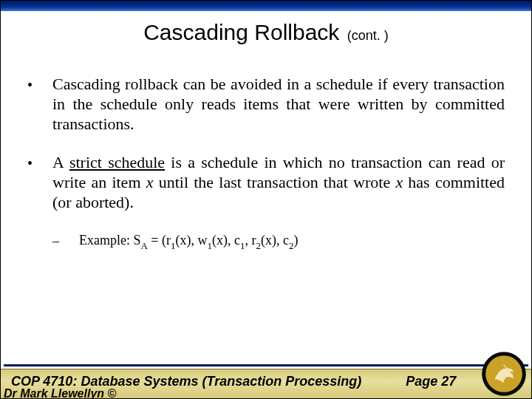 The height and width of the screenshot is (399, 532). What do you see at coordinates (279, 104) in the screenshot?
I see `bullet-text: Cascading rollback can be avoided in a s…` at bounding box center [279, 104].